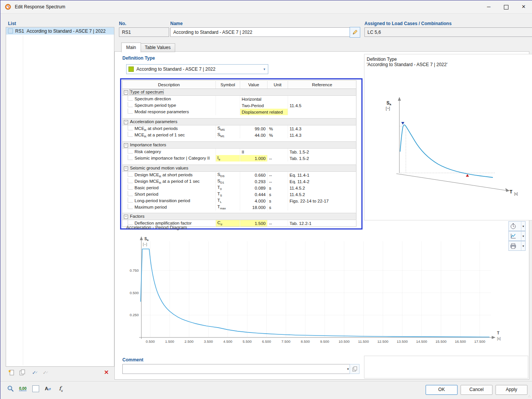  What do you see at coordinates (322, 85) in the screenshot?
I see `col-reference: Reference` at bounding box center [322, 85].